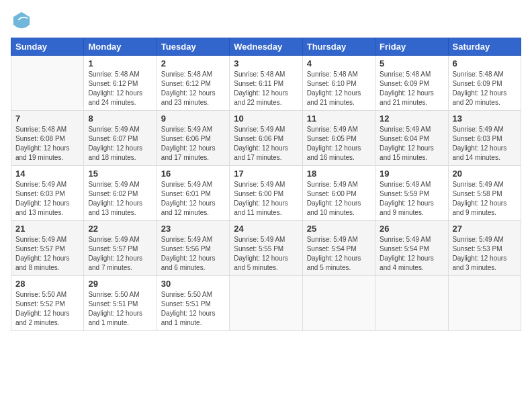  I want to click on header-wednesday: Wednesday, so click(266, 47).